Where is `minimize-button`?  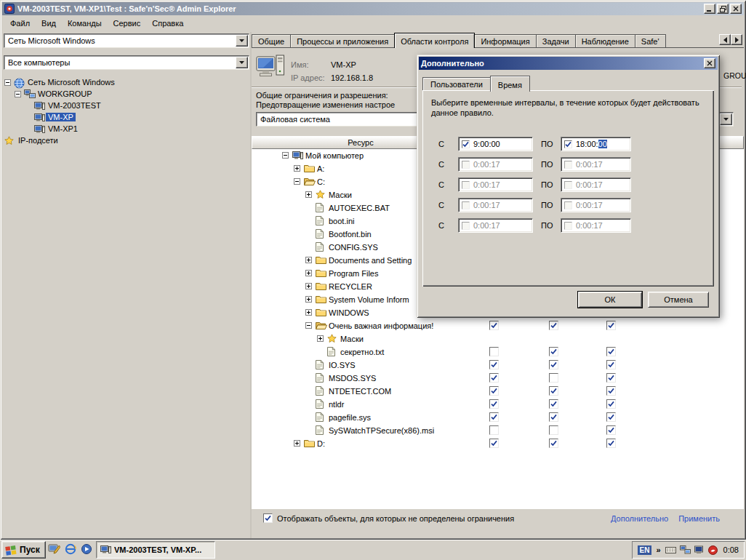 minimize-button is located at coordinates (710, 9).